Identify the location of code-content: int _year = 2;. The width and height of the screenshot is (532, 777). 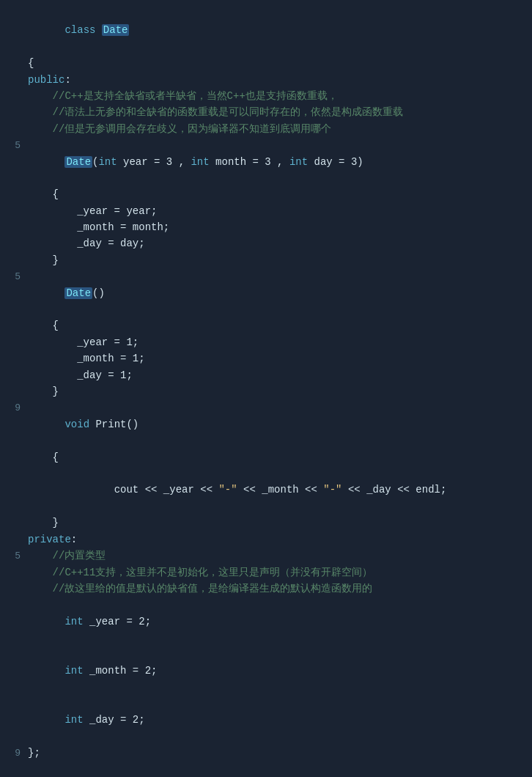
(277, 622).